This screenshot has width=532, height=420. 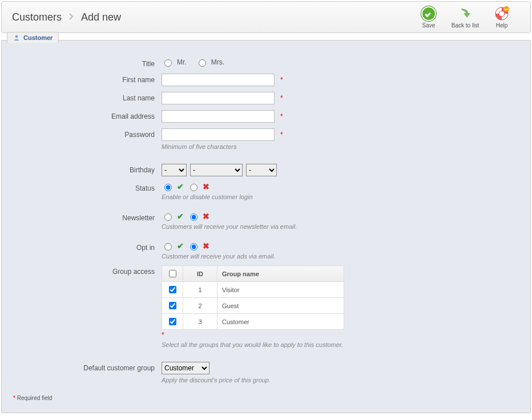 What do you see at coordinates (168, 247) in the screenshot?
I see `optin-yes-radio` at bounding box center [168, 247].